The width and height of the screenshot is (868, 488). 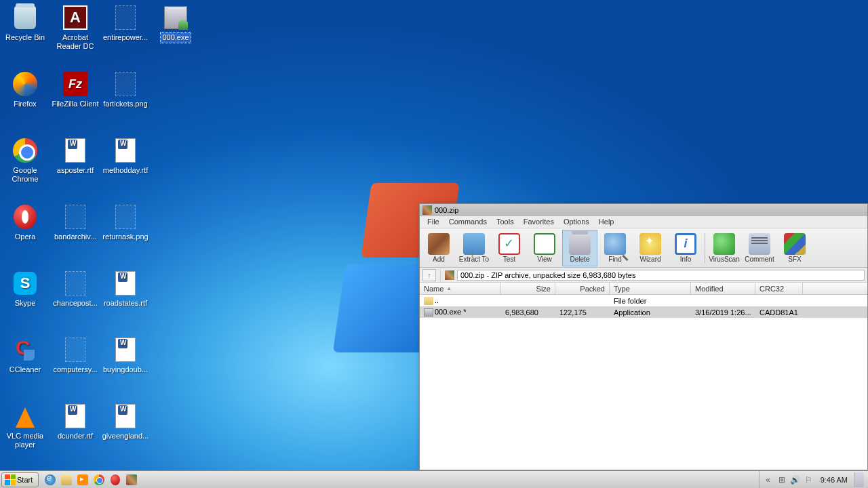 What do you see at coordinates (99, 480) in the screenshot?
I see `ql-chrome` at bounding box center [99, 480].